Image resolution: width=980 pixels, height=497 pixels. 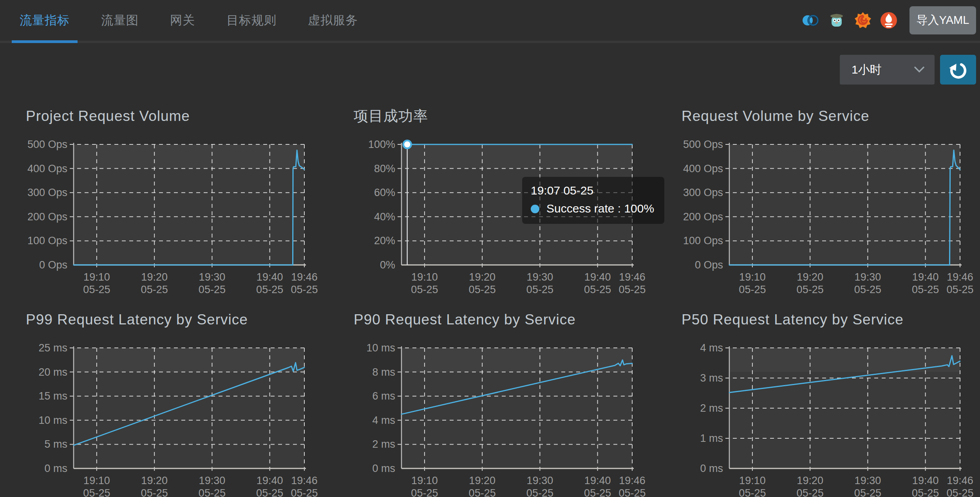 I want to click on chart-title: Request Volume by Service, so click(x=831, y=116).